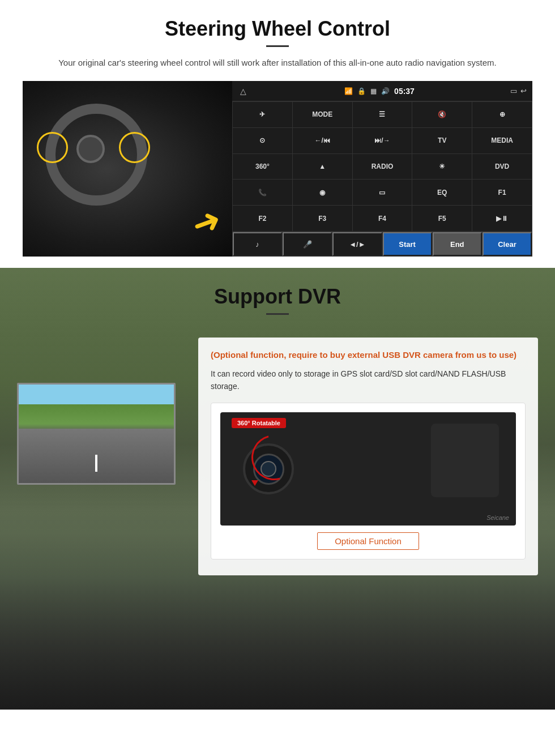  I want to click on btn-phone: 📞, so click(263, 193).